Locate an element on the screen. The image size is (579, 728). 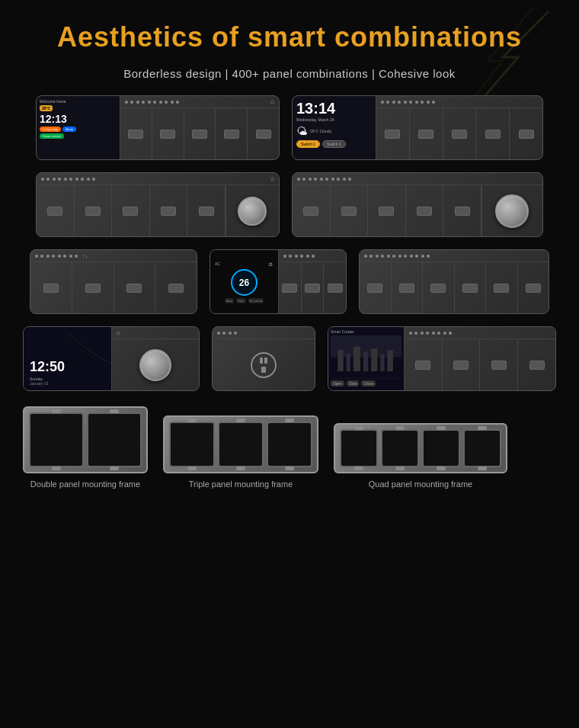
time-display: 13:14 is located at coordinates (334, 108).